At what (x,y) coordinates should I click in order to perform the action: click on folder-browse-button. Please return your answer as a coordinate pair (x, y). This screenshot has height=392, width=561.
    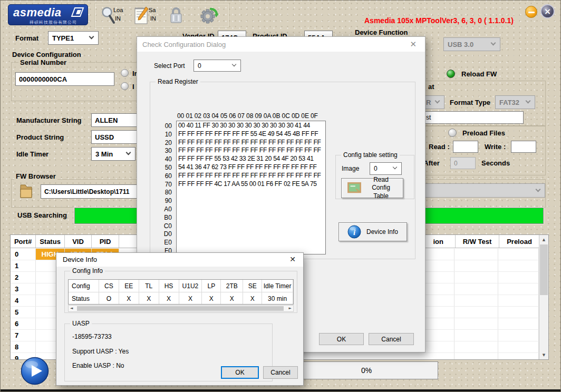
    Looking at the image, I should click on (26, 191).